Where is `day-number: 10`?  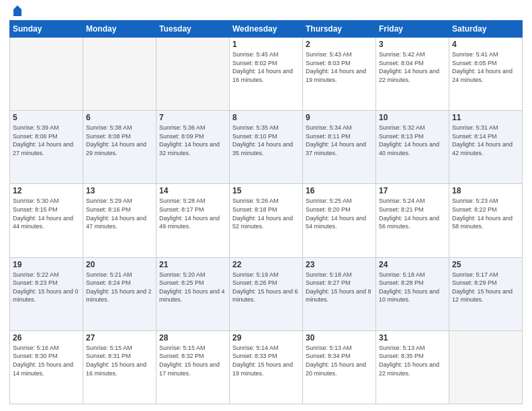 day-number: 10 is located at coordinates (412, 118).